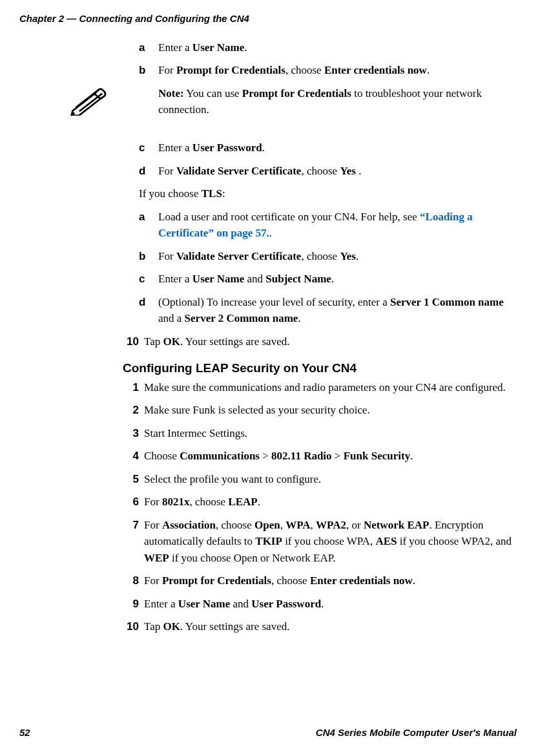  What do you see at coordinates (130, 410) in the screenshot?
I see `num-marker: 2` at bounding box center [130, 410].